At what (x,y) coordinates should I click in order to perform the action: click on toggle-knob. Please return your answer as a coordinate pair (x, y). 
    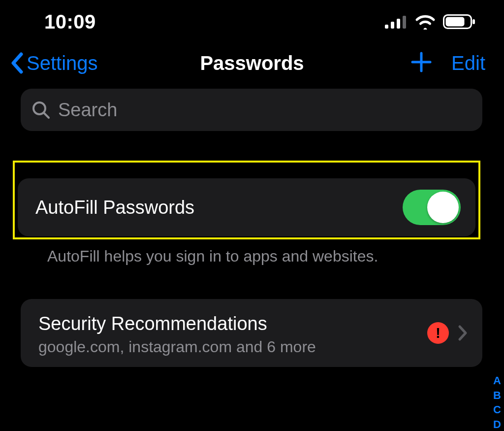
    Looking at the image, I should click on (443, 207).